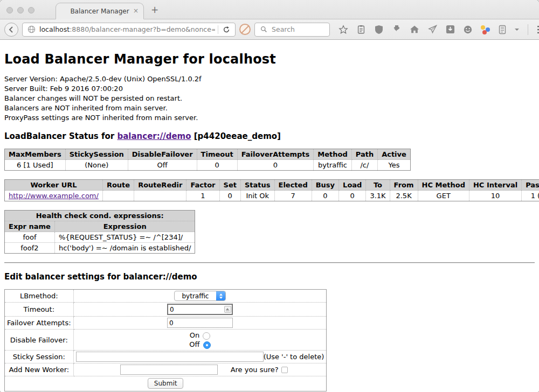 The width and height of the screenshot is (539, 392). What do you see at coordinates (39, 357) in the screenshot?
I see `sticky-session-label: Sticky Session:` at bounding box center [39, 357].